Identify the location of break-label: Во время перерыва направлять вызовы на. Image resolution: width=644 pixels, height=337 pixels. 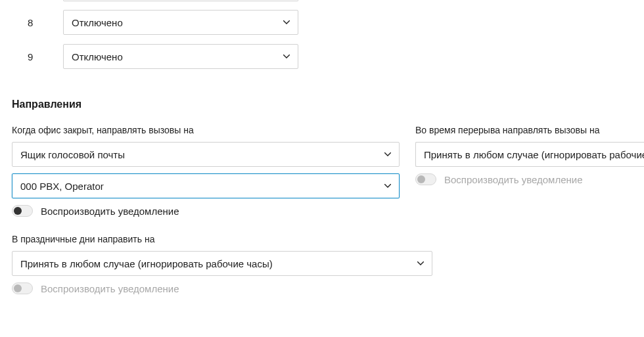
(530, 130).